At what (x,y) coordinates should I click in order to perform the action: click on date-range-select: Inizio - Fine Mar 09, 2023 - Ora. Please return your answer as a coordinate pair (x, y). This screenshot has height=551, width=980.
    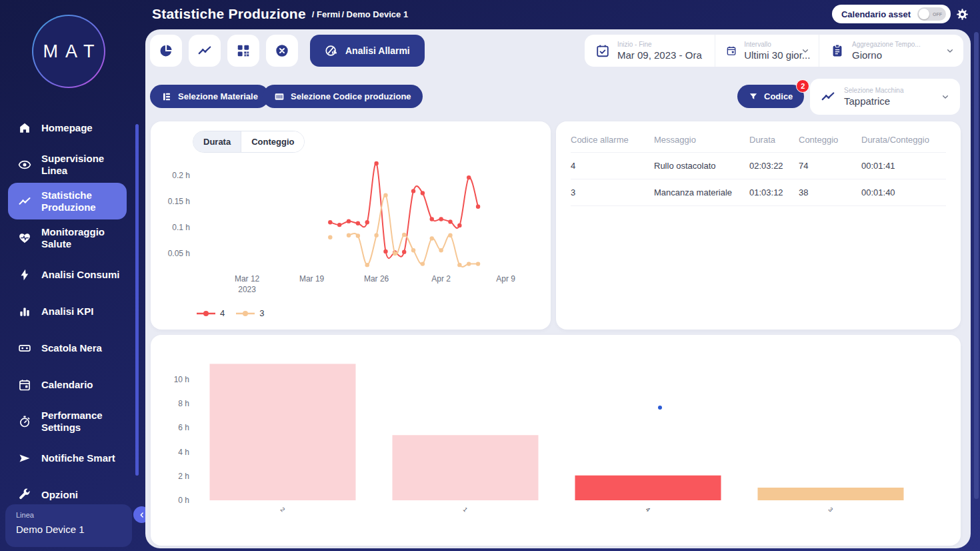
    Looking at the image, I should click on (649, 51).